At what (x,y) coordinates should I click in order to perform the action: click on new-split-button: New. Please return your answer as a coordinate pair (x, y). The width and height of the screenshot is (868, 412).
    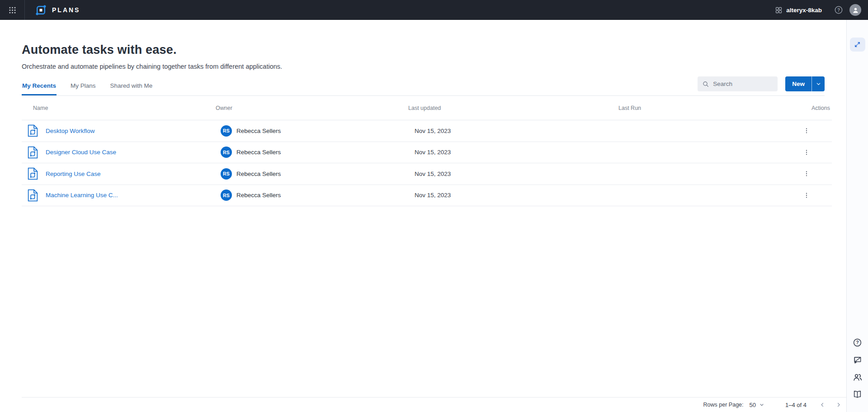
    Looking at the image, I should click on (805, 84).